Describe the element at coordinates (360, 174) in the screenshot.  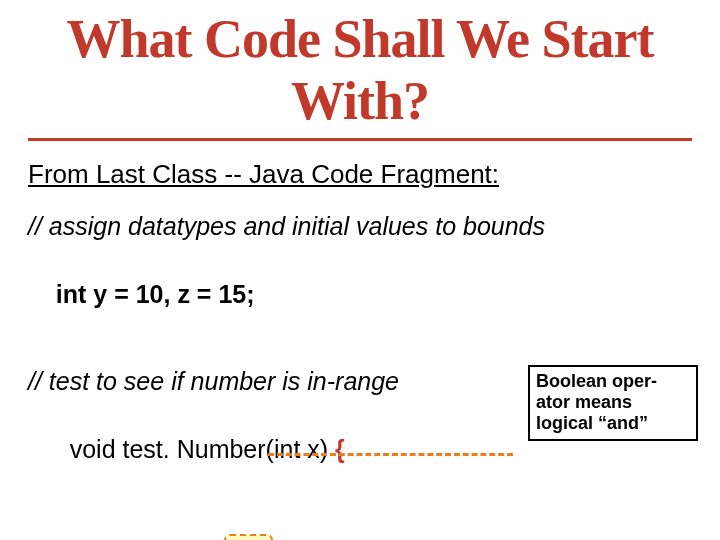
I see `subtitle: From Last Class -- Java Code Fragment:` at that location.